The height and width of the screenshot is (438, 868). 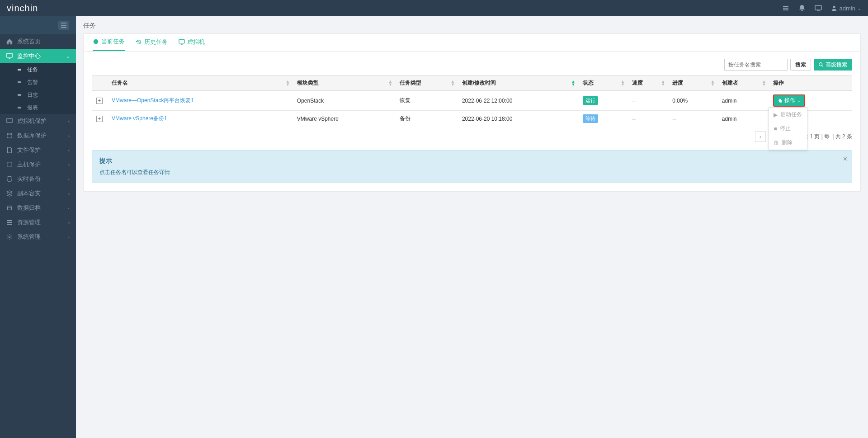 I want to click on alert-body: 点击任务名可以查看任务详情, so click(x=472, y=173).